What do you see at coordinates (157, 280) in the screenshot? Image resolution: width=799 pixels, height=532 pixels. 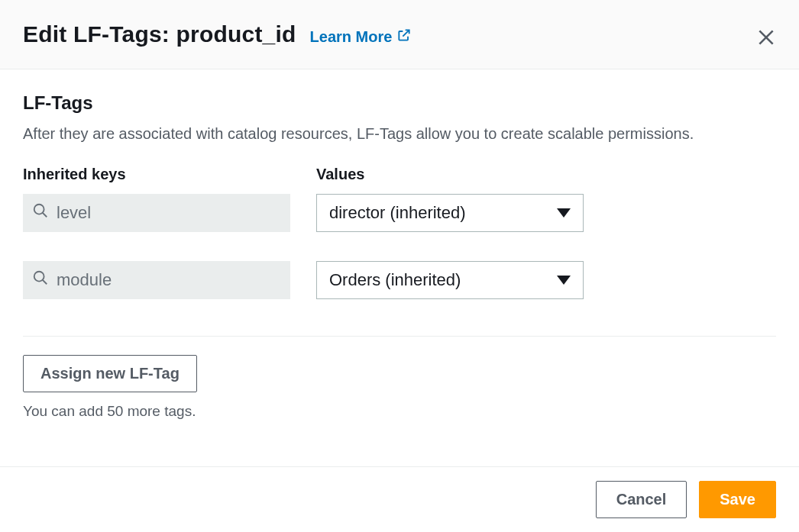 I see `inherited-key-field: module` at bounding box center [157, 280].